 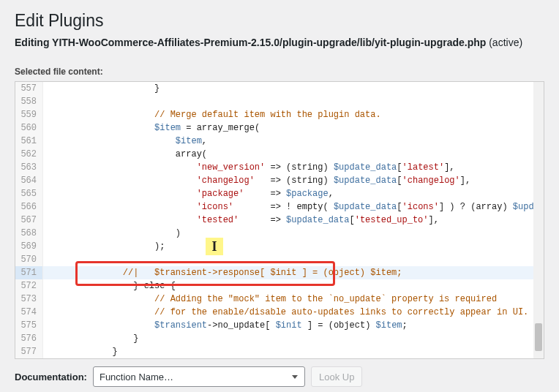 I want to click on code-line: 567 'tested' => $update_data['tested_up_…, so click(x=280, y=220).